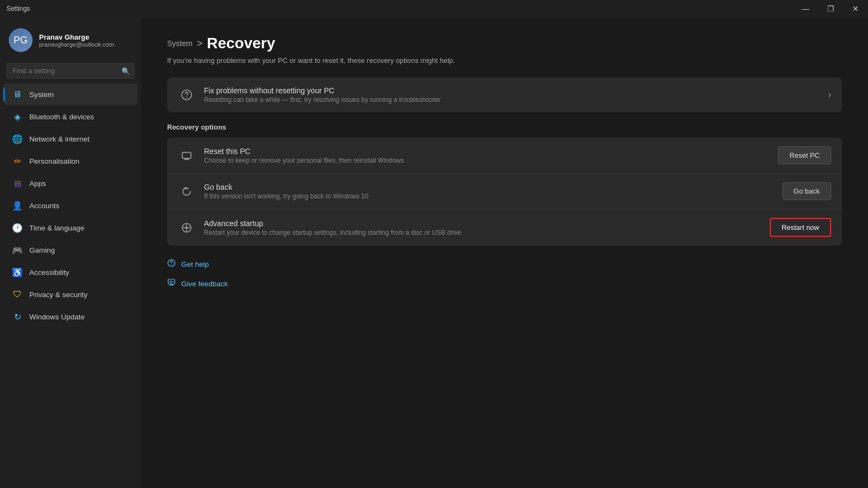  Describe the element at coordinates (76, 44) in the screenshot. I see `user-email: pranavgharge@outlook.com` at that location.